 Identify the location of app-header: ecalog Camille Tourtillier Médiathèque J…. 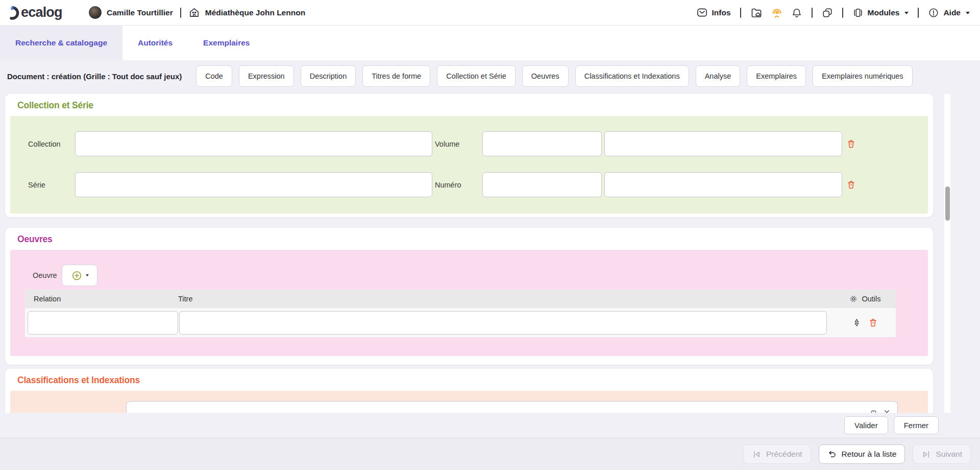
(490, 13).